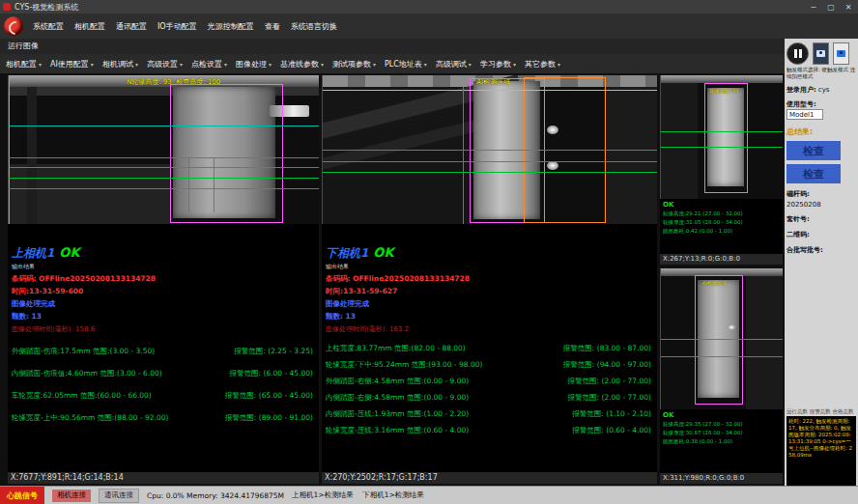 The height and width of the screenshot is (504, 858). Describe the element at coordinates (21, 64) in the screenshot. I see `toolbar-item-label: 相机配置` at that location.